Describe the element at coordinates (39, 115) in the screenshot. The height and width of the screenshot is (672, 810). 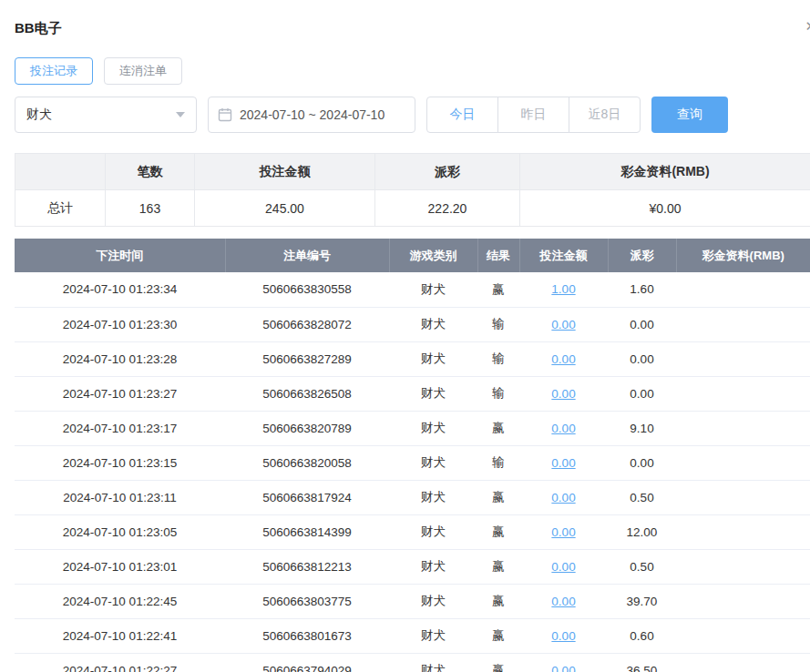
I see `game-select-value: 财犬` at that location.